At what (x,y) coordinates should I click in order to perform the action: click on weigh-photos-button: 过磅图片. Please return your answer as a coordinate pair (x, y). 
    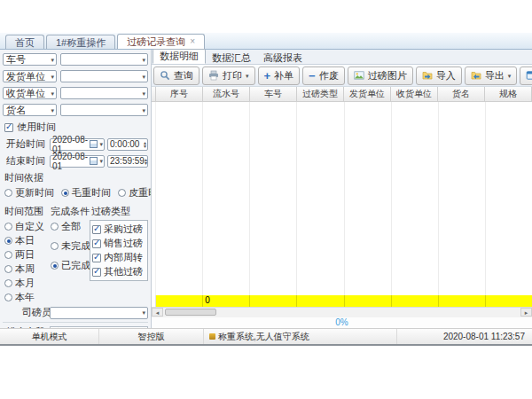
    Looking at the image, I should click on (380, 76).